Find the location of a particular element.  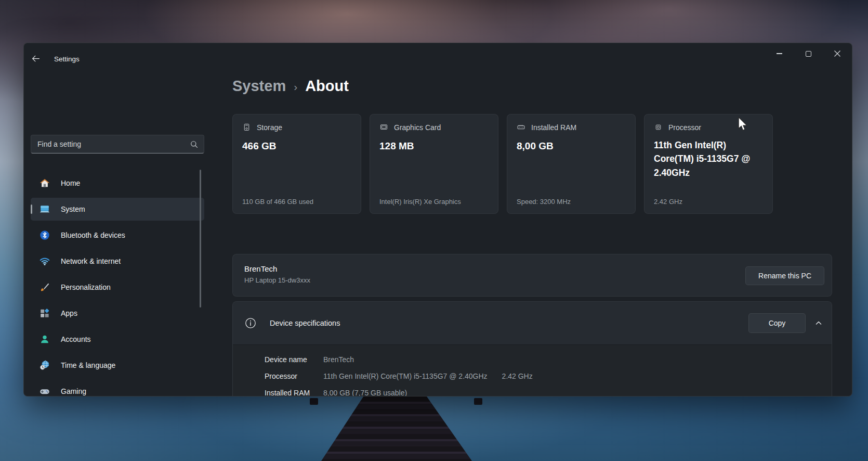

card-label: Processor is located at coordinates (685, 127).